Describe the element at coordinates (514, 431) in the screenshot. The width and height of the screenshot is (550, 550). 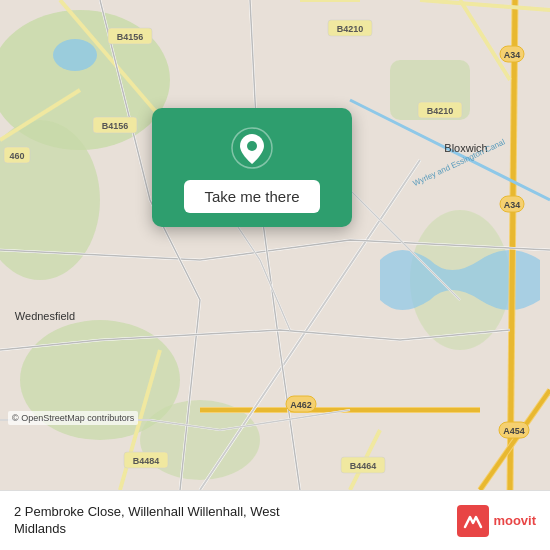
I see `svg-text: A454` at that location.